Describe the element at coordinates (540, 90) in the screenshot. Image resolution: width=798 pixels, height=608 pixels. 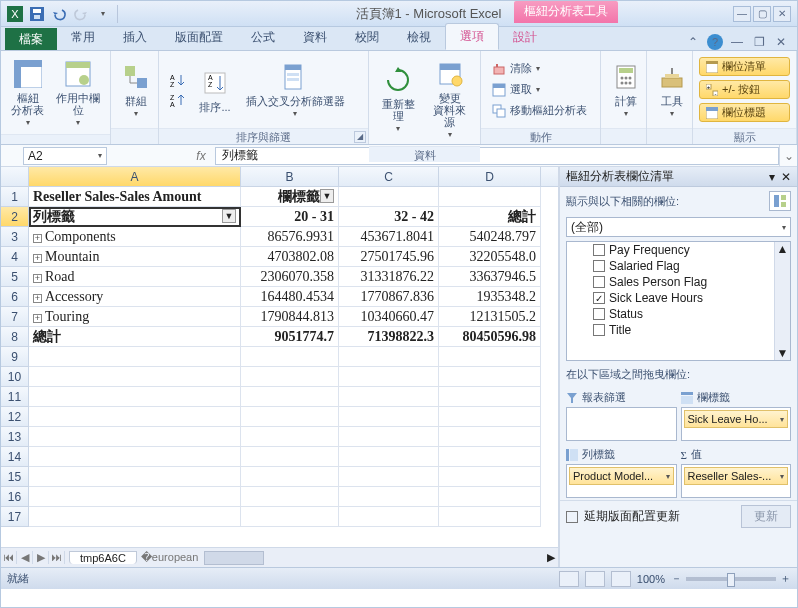
I see `select-button: 選取▾` at that location.